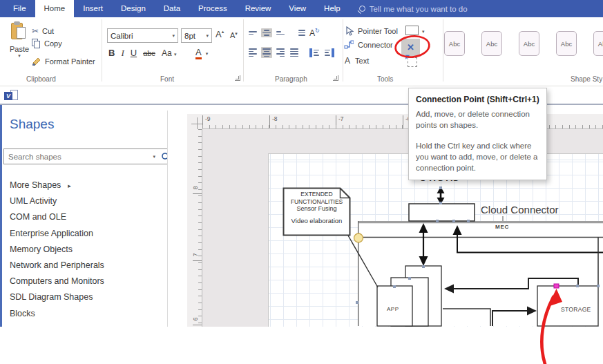 The image size is (603, 364). I want to click on tooltip-title: Connection Point (Shift+Ctrl+1), so click(478, 99).